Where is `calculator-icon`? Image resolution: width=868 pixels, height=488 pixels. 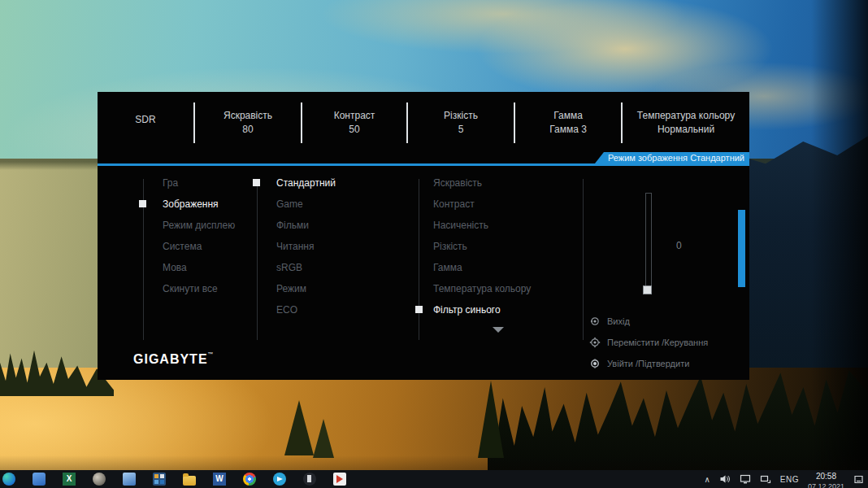
calculator-icon is located at coordinates (159, 479).